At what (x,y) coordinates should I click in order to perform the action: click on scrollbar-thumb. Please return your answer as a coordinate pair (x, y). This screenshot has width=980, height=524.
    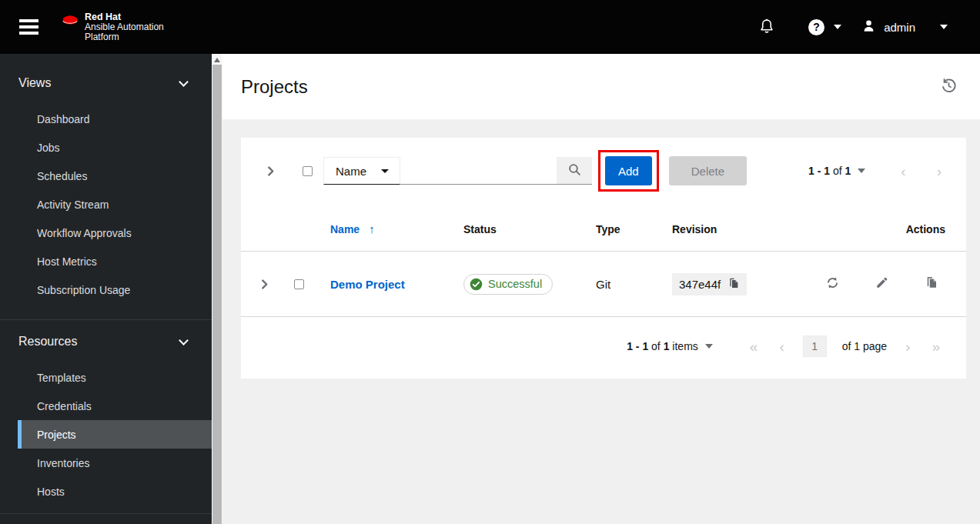
    Looking at the image, I should click on (217, 294).